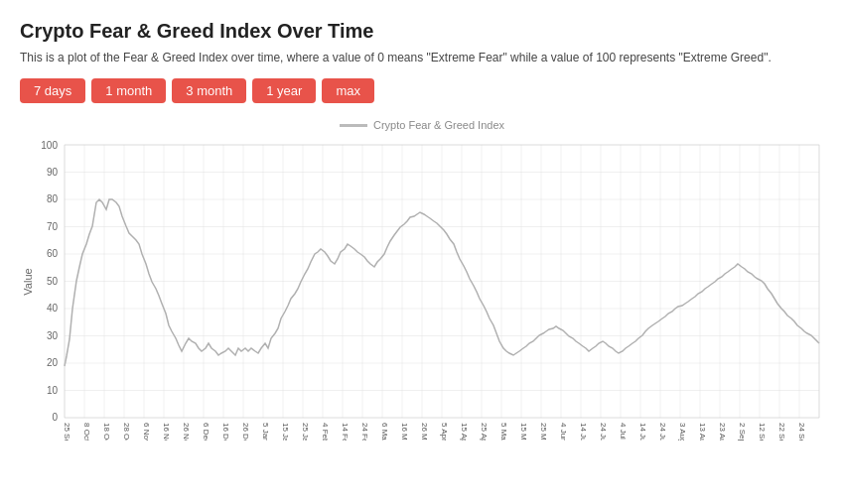  I want to click on svg-text: 6 Mar, so click(385, 432).